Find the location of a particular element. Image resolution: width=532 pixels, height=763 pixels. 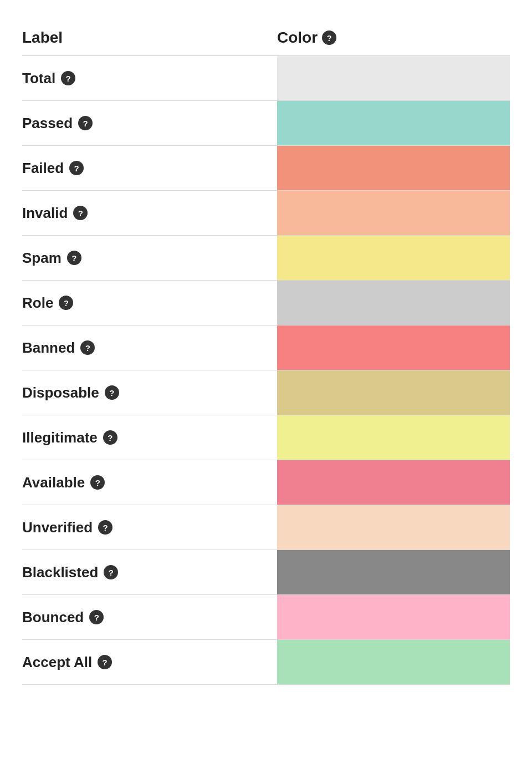

table-row: Passed? is located at coordinates (266, 123).